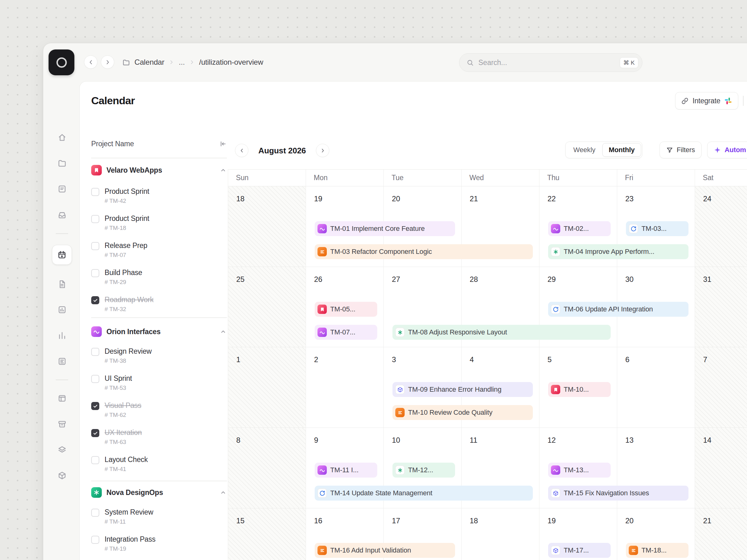 The height and width of the screenshot is (560, 747). Describe the element at coordinates (721, 227) in the screenshot. I see `day-cell: 24` at that location.